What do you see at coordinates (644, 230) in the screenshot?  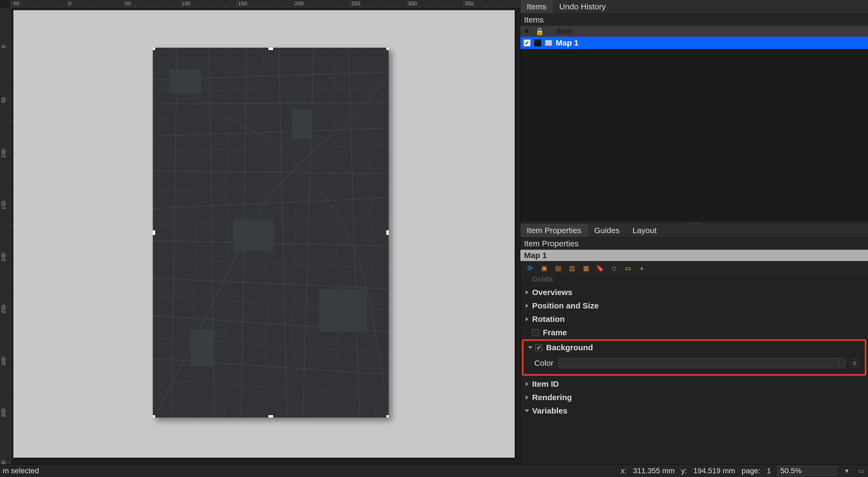 I see `tab-layout: Layout` at bounding box center [644, 230].